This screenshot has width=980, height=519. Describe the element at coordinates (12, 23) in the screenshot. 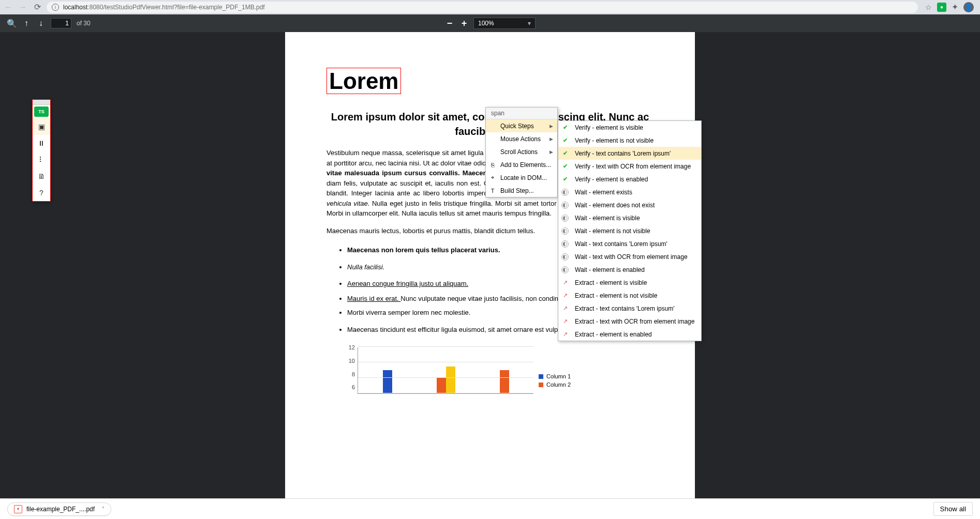

I see `search-icon: 🔍` at that location.